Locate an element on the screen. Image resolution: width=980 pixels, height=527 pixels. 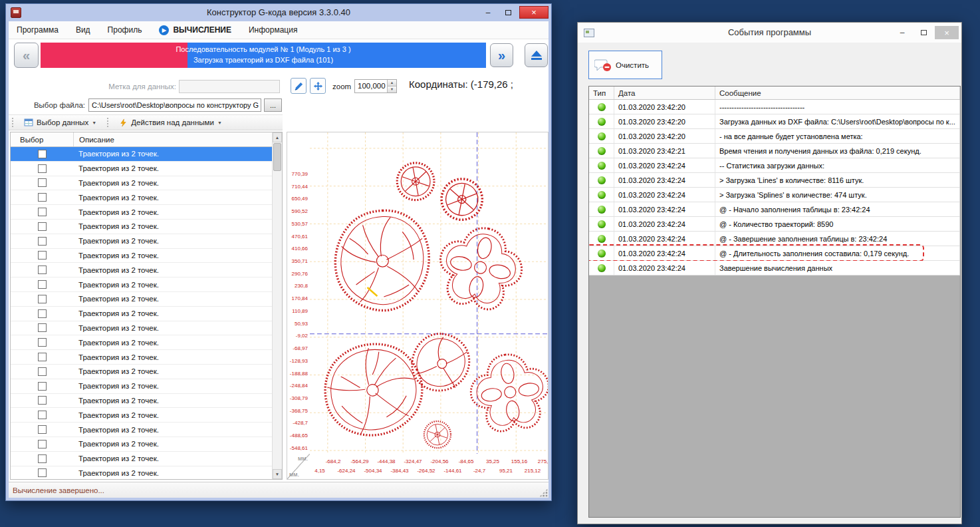
column-header-select: Выбор is located at coordinates (43, 140).